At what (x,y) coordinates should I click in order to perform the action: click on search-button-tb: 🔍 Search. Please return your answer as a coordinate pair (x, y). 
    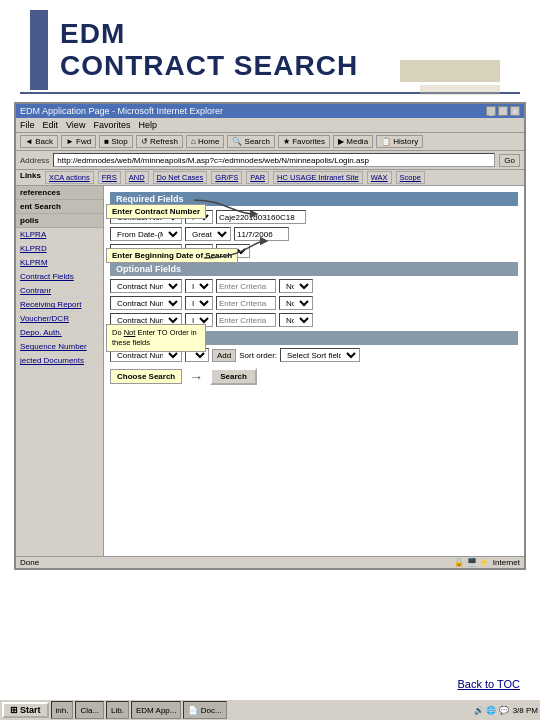
    Looking at the image, I should click on (251, 142).